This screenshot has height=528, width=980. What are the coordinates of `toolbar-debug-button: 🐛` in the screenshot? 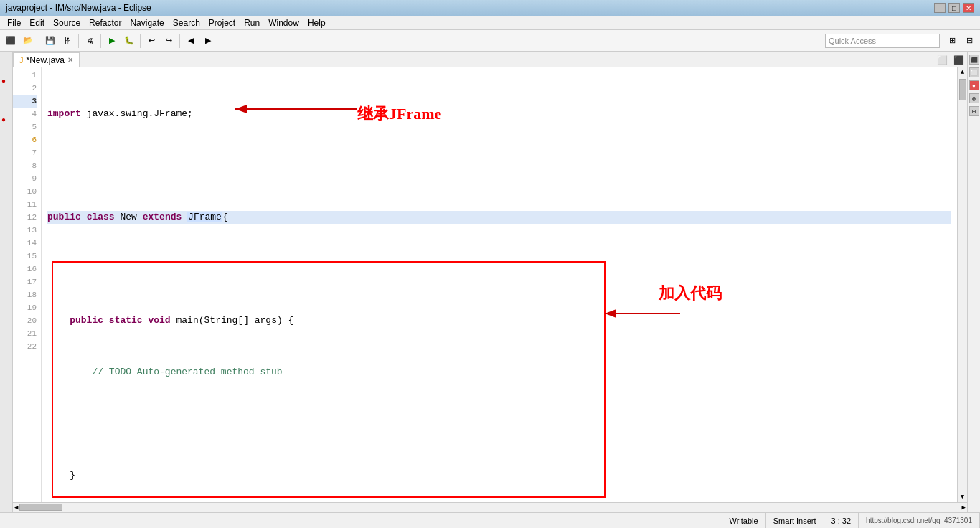 It's located at (129, 41).